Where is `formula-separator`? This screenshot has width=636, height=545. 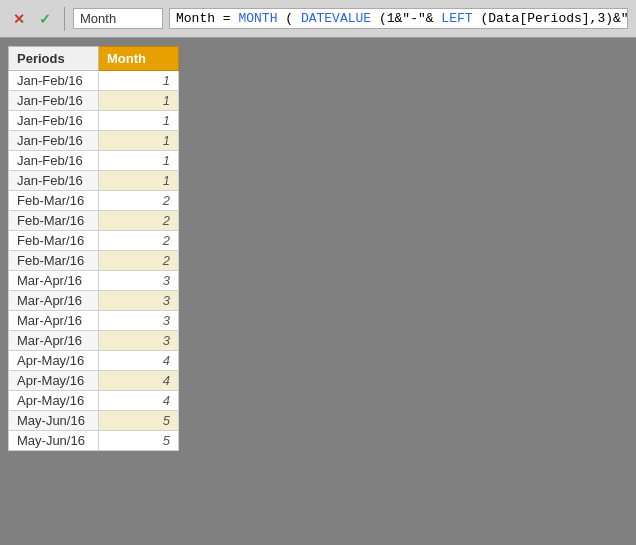
formula-separator is located at coordinates (64, 19).